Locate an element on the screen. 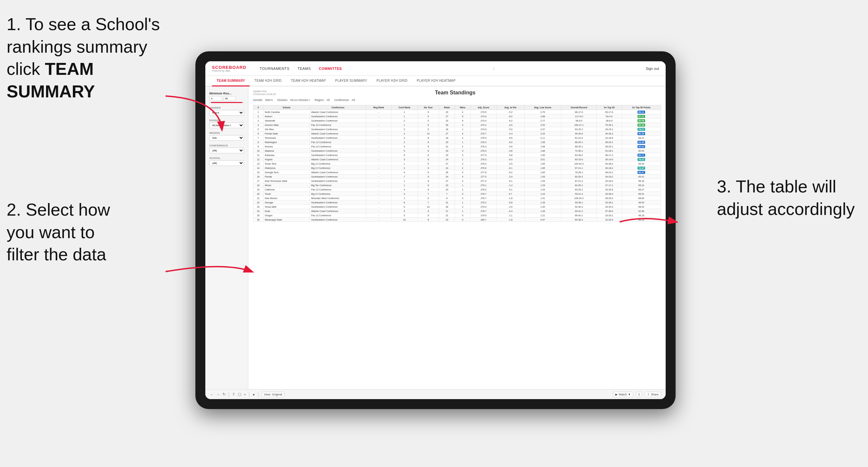  cell-avg-to-par: -2.0 is located at coordinates (510, 207).